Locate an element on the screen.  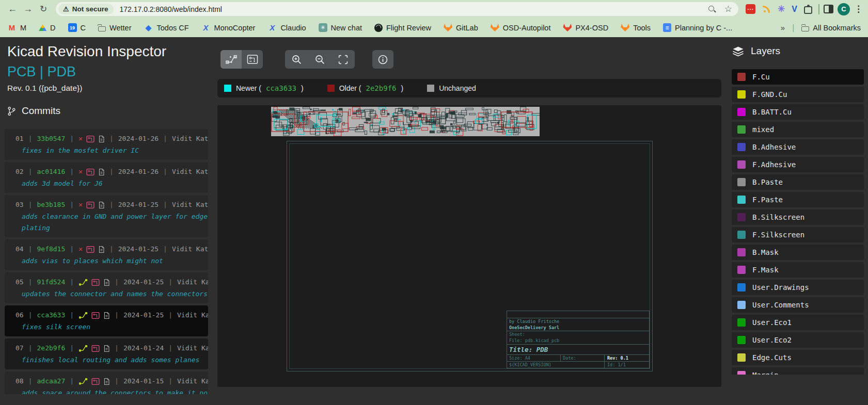
layer-row: B.Silkscreen is located at coordinates (798, 217).